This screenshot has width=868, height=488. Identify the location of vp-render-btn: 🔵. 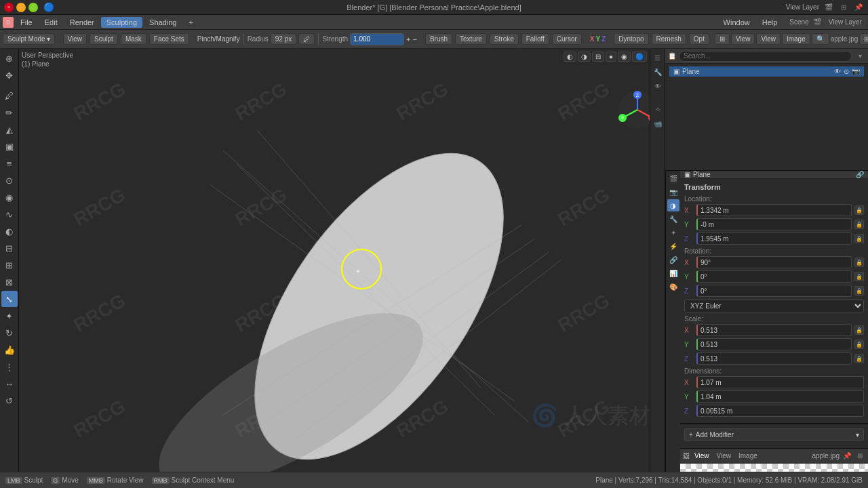
(639, 57).